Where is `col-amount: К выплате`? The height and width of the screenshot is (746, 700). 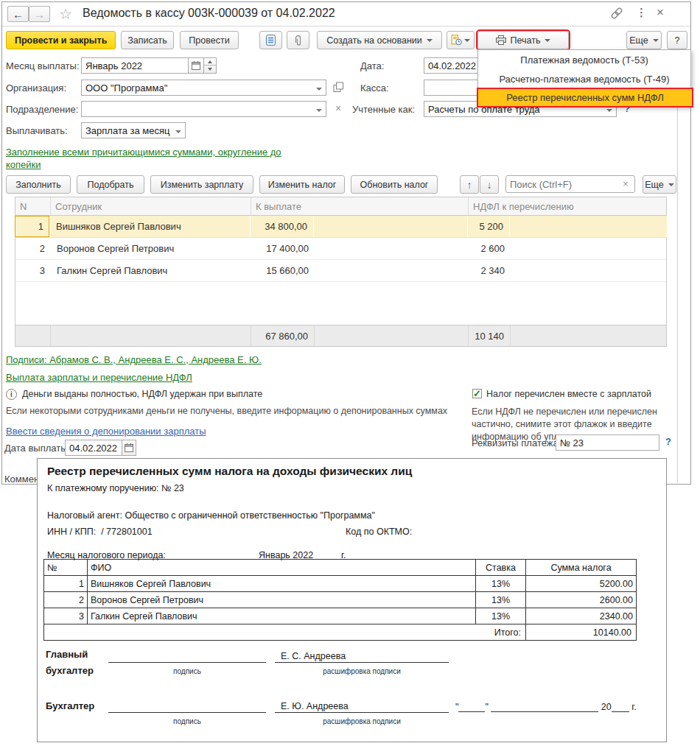 col-amount: К выплате is located at coordinates (360, 206).